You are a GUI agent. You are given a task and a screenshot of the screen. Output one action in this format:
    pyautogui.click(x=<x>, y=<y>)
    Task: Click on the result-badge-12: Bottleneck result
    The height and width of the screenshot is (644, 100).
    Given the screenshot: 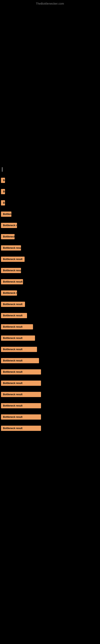 What is the action you would take?
    pyautogui.click(x=13, y=304)
    